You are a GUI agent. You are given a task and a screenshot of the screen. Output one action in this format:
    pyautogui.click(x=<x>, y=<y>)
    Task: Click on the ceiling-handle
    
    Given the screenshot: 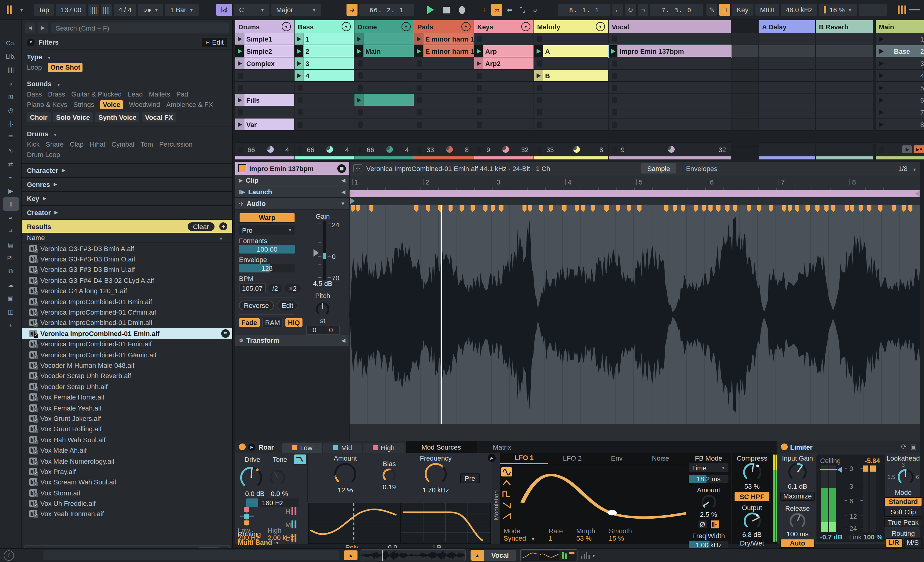 What is the action you would take?
    pyautogui.click(x=840, y=470)
    